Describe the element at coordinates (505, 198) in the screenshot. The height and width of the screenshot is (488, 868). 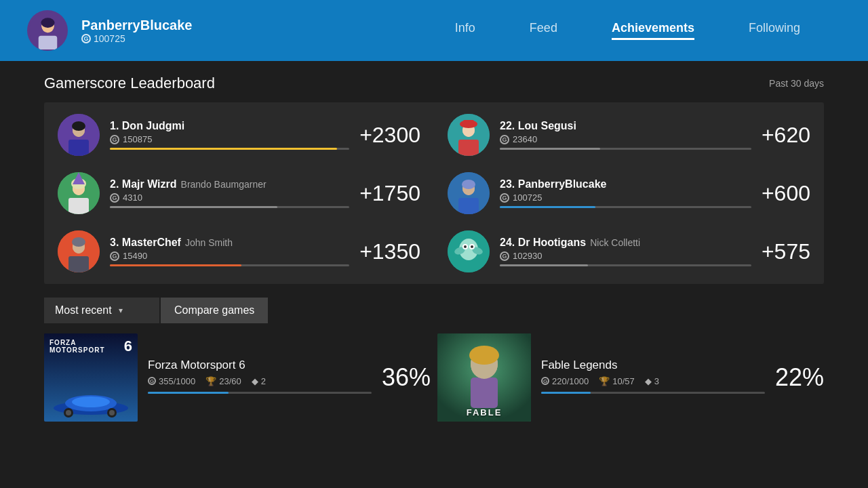
I see `score-icon-23: G` at that location.